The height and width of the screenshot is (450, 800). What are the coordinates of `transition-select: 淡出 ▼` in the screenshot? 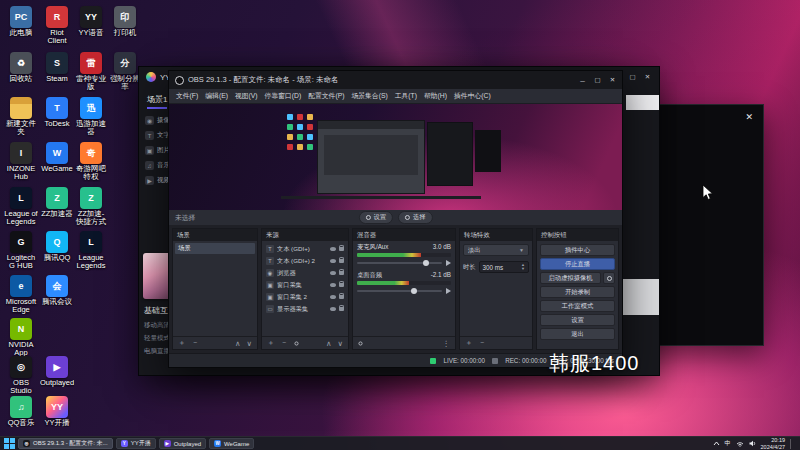 It's located at (496, 250).